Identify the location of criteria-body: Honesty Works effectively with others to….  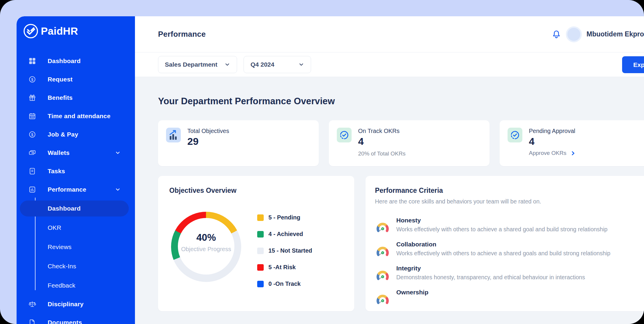
(502, 225).